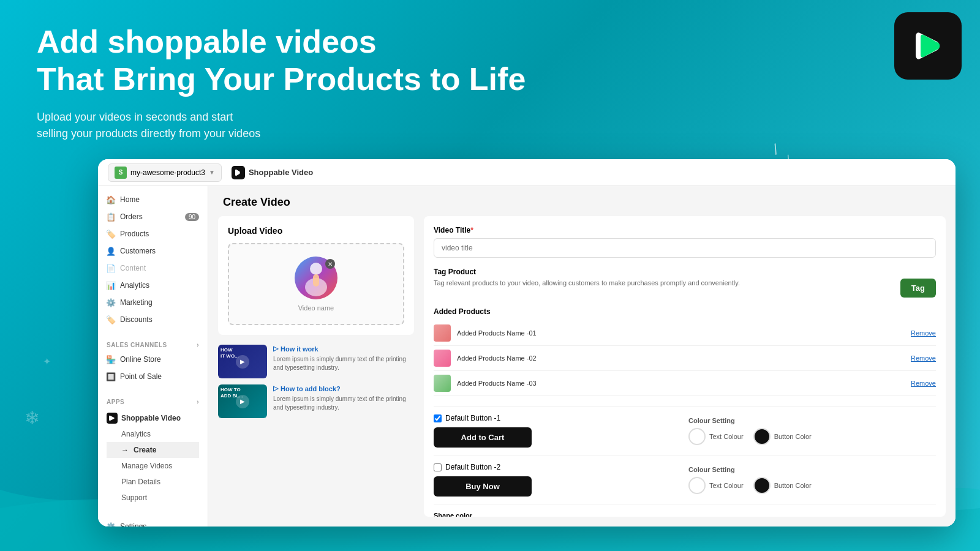 This screenshot has height=551, width=980. I want to click on apps-label: Apps, so click(115, 402).